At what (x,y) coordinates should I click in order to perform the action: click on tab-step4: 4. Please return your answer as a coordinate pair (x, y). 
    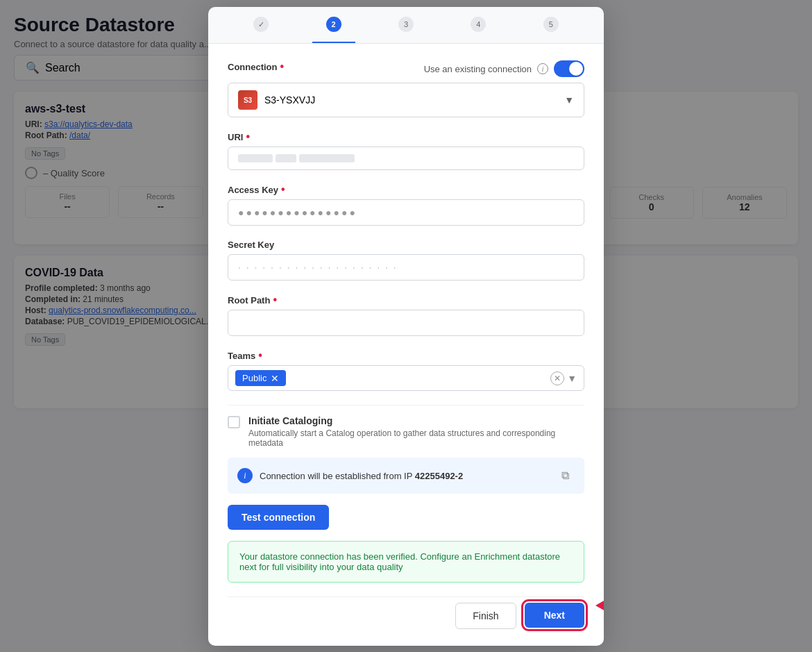
    Looking at the image, I should click on (478, 25).